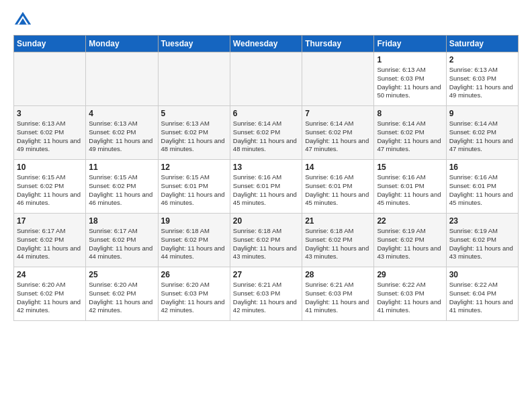  What do you see at coordinates (339, 133) in the screenshot?
I see `calendar-day: 7Sunrise: 6:14 AM Sunset: 6:02 PM Daylig…` at bounding box center [339, 133].